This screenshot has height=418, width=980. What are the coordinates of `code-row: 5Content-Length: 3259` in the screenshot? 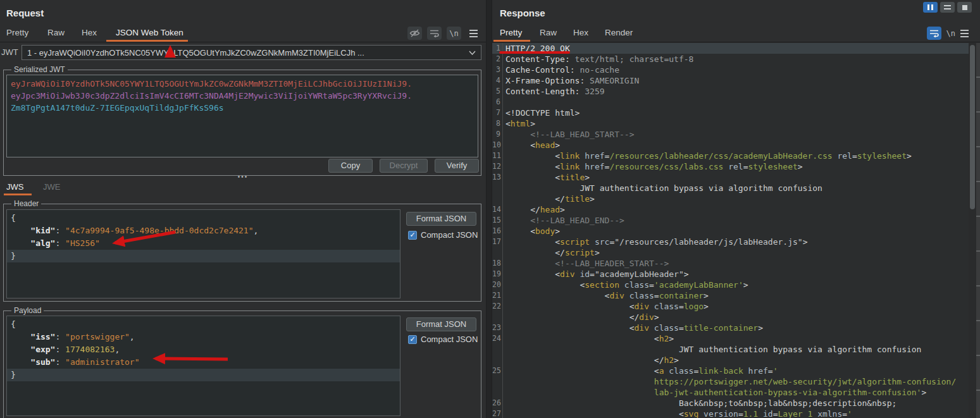 It's located at (730, 91).